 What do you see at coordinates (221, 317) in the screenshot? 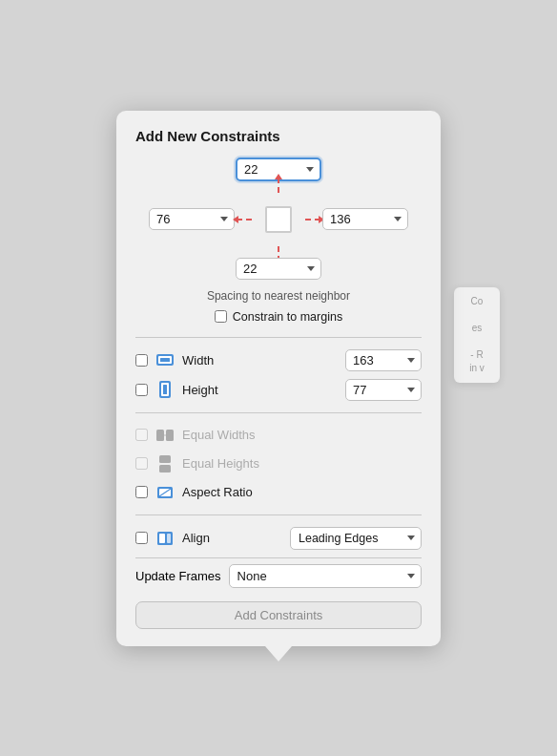
I see `constrain-margins-checkbox` at bounding box center [221, 317].